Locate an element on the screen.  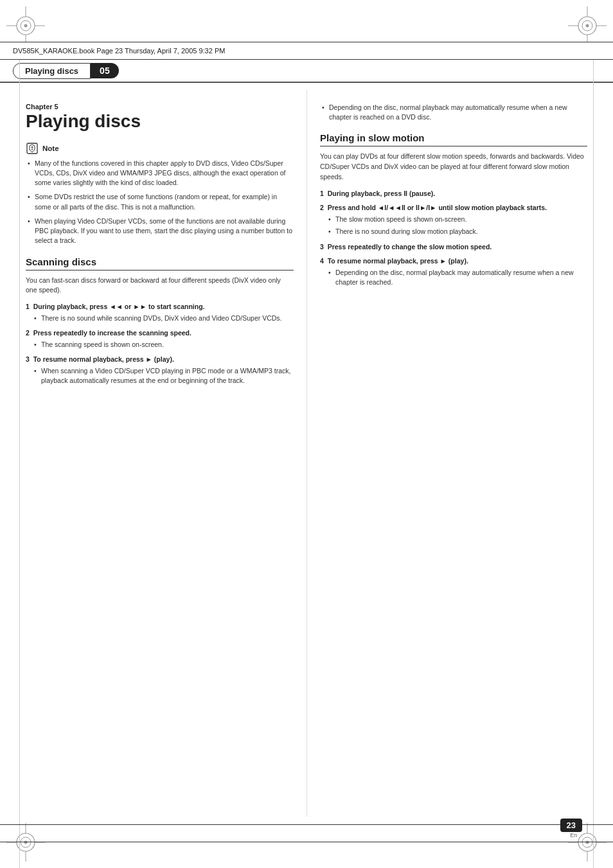
right-col-extra-bullets: Depending on the disc, normal playback m… is located at coordinates (454, 112).